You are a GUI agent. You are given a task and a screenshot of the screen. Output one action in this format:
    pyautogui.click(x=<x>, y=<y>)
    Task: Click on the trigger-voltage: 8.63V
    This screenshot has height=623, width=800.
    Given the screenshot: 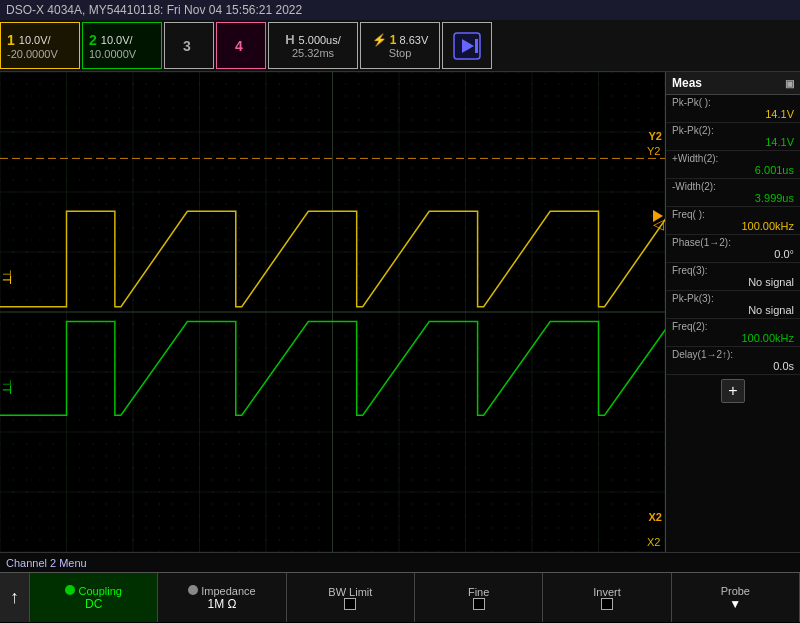 What is the action you would take?
    pyautogui.click(x=414, y=40)
    